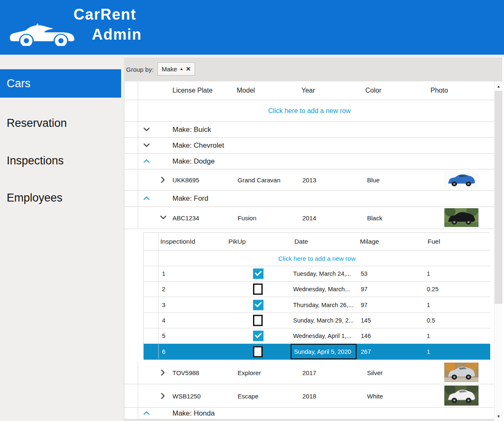 The height and width of the screenshot is (421, 504). Describe the element at coordinates (61, 161) in the screenshot. I see `sidebar-item-inspections: Inspections` at that location.